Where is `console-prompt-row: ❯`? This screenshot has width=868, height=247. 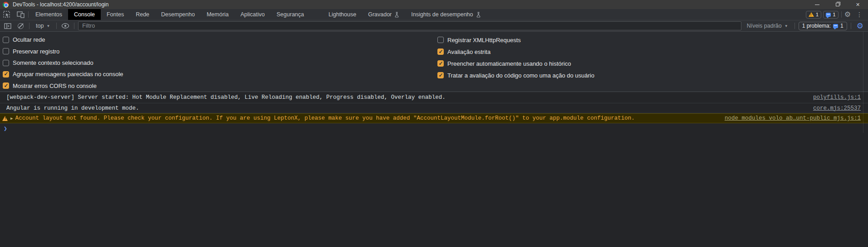
console-prompt-row: ❯ is located at coordinates (434, 129).